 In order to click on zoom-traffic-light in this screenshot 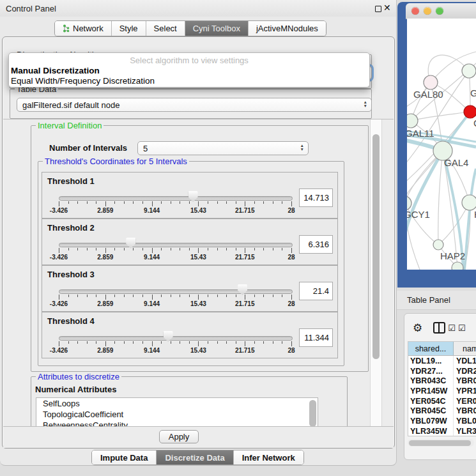, I will do `click(440, 11)`.